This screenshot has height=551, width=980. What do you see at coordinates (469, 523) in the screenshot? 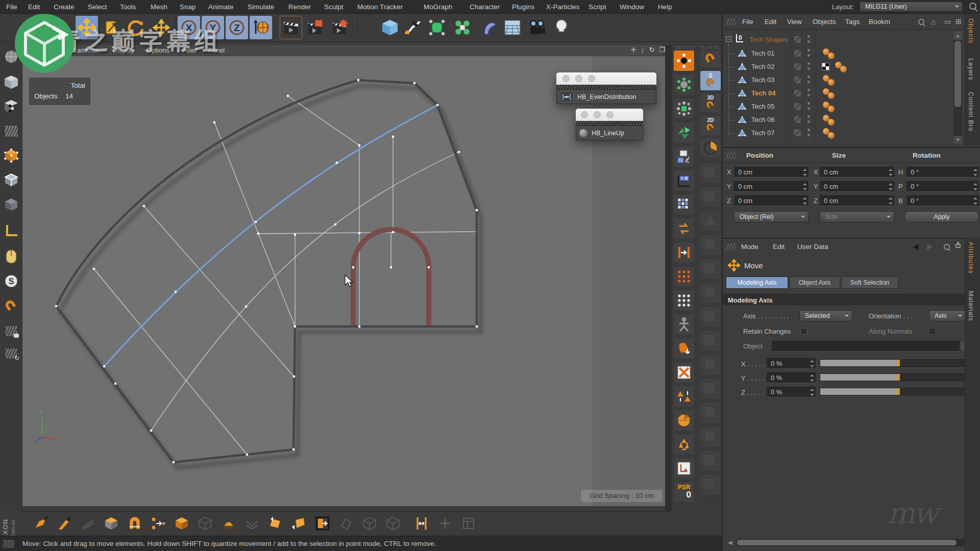
I see `disabled-panel-button` at bounding box center [469, 523].